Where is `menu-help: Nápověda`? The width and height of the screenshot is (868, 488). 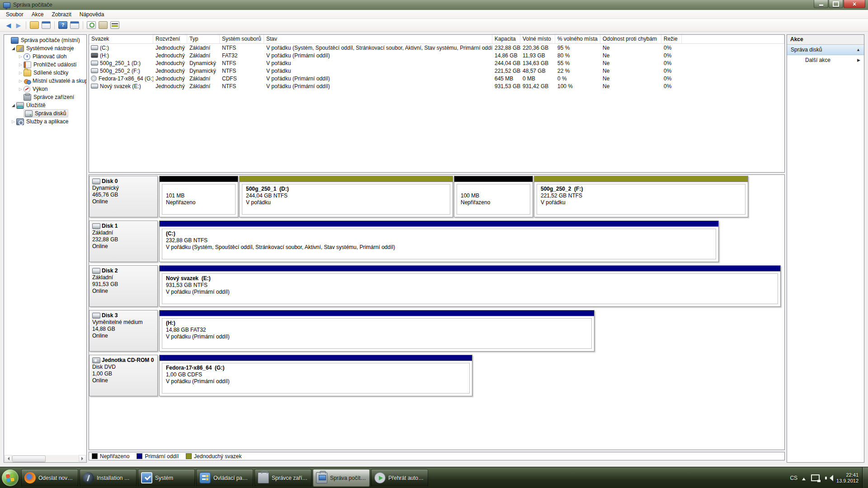 menu-help: Nápověda is located at coordinates (92, 14).